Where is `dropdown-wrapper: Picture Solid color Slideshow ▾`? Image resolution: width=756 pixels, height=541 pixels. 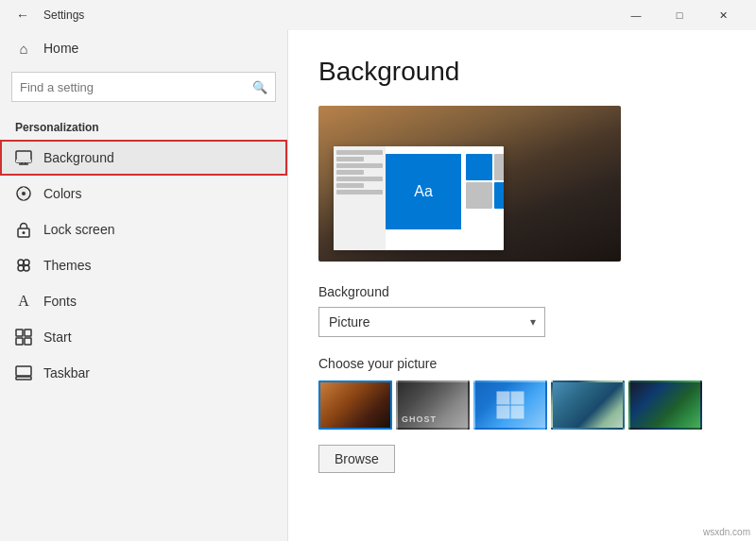
dropdown-wrapper: Picture Solid color Slideshow ▾ is located at coordinates (432, 322).